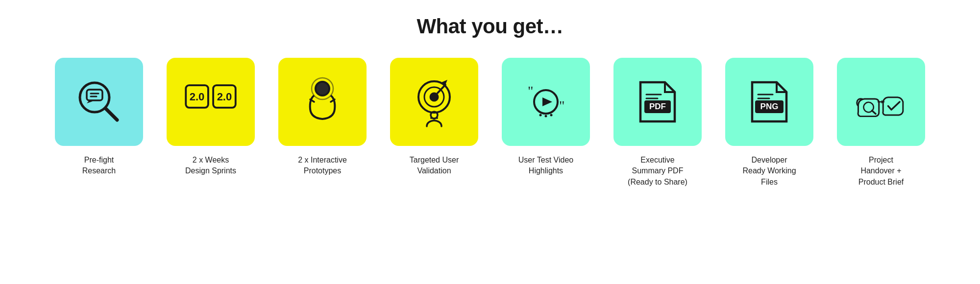 Image resolution: width=980 pixels, height=284 pixels. I want to click on icon-box-executive-summary: PDF, so click(658, 102).